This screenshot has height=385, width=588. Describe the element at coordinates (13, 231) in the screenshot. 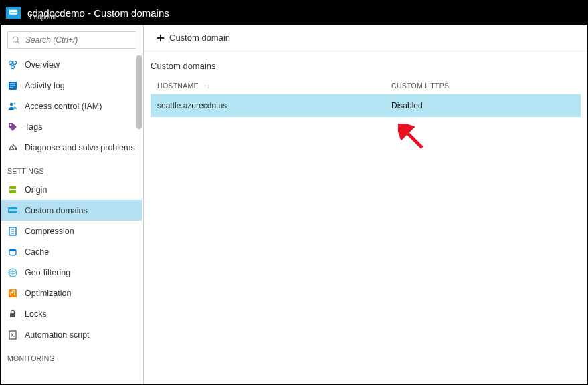

I see `compression-icon` at that location.